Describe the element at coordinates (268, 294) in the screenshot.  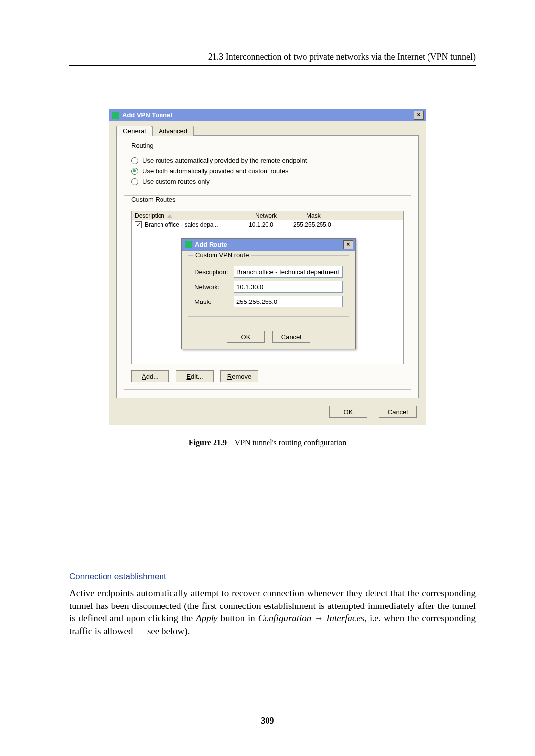
I see `add-route-dialog: Add Route × Custom VPN route De` at that location.